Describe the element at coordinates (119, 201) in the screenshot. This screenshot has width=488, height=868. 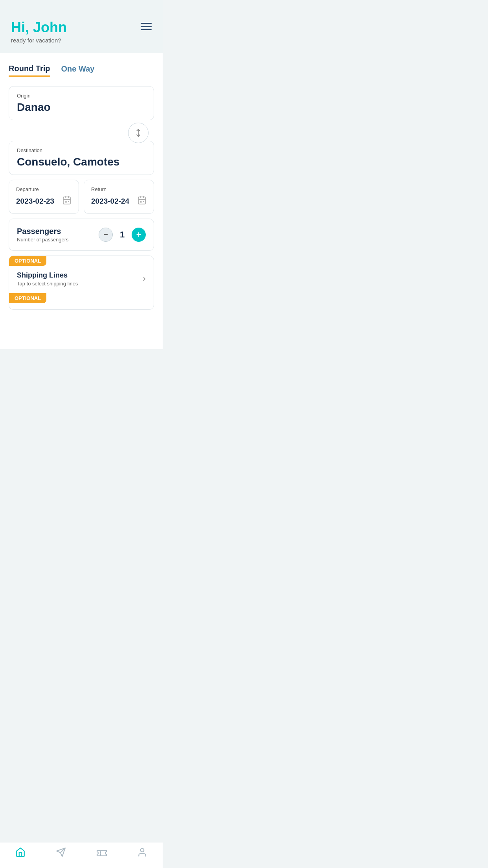
I see `return-value-row: 2023-02-24` at that location.